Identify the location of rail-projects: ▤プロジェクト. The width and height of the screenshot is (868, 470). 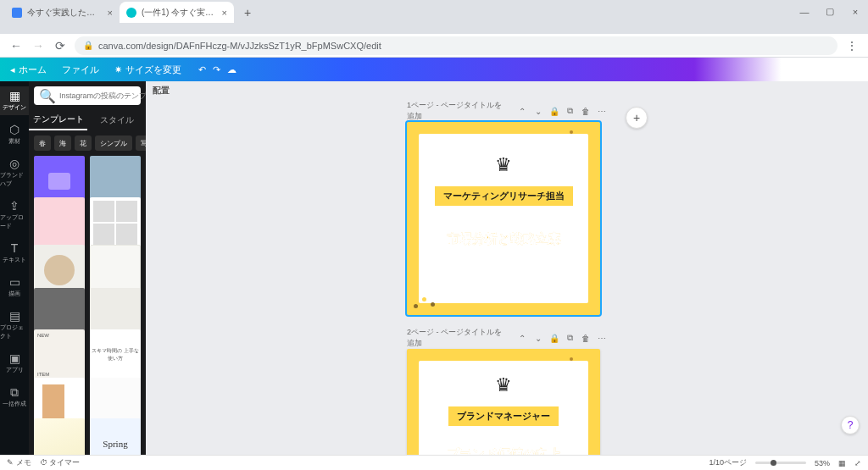
(14, 325).